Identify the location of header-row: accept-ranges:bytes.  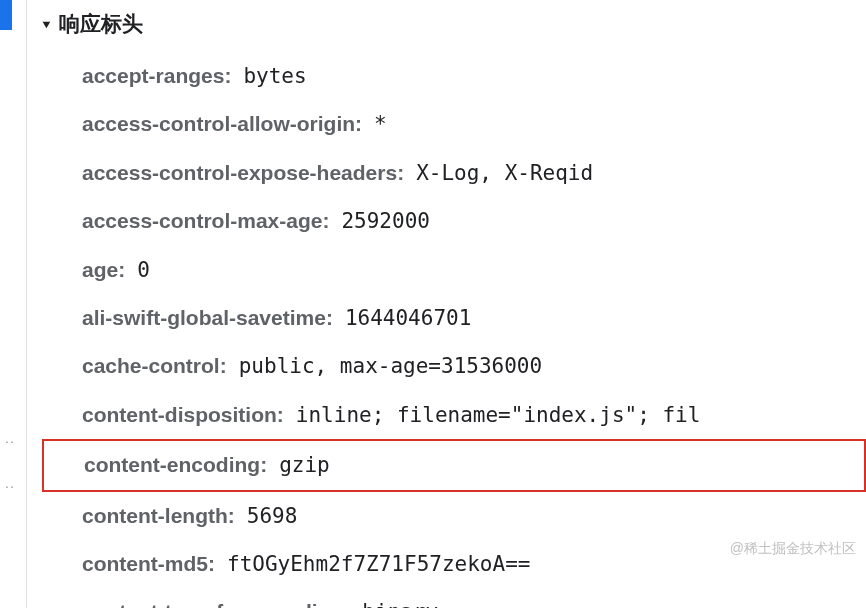
(453, 76).